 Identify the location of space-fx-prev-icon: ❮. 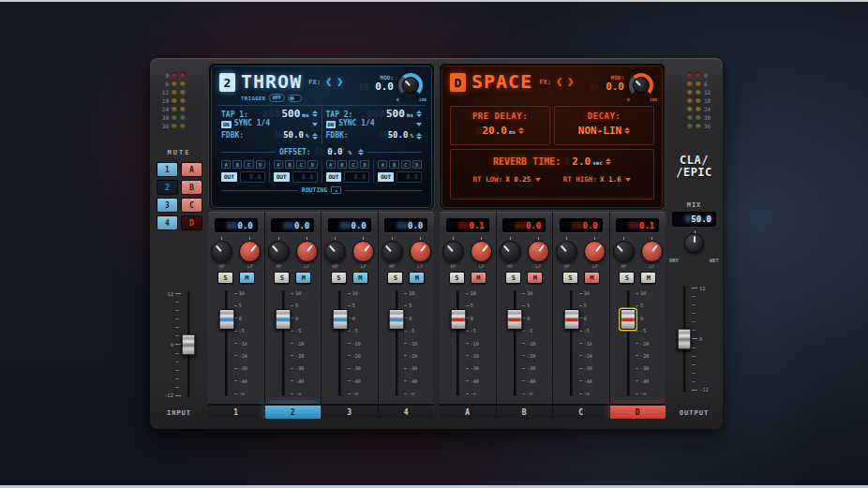
(559, 81).